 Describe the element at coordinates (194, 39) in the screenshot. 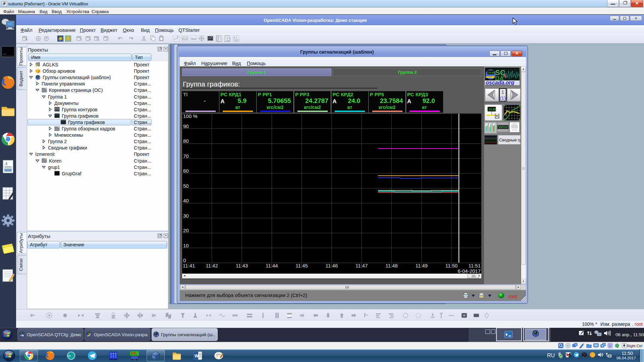

I see `svg-text: Text` at that location.